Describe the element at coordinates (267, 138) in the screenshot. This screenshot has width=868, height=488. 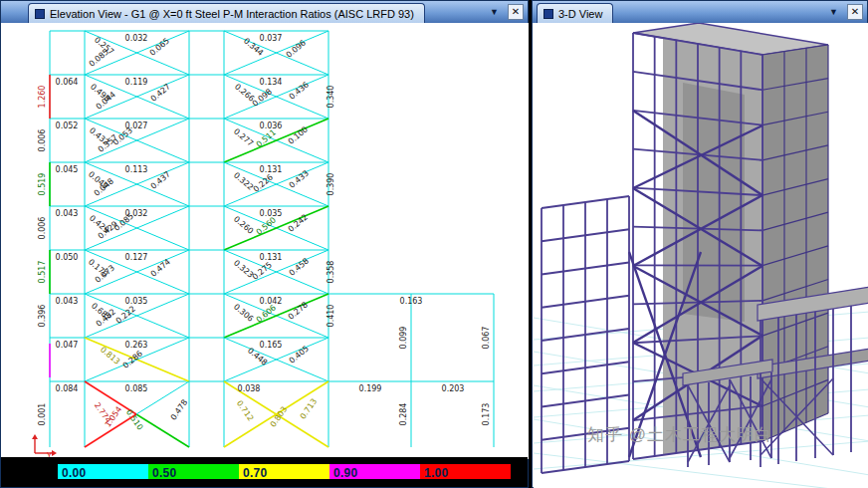
I see `svg-text: 0.511` at that location.